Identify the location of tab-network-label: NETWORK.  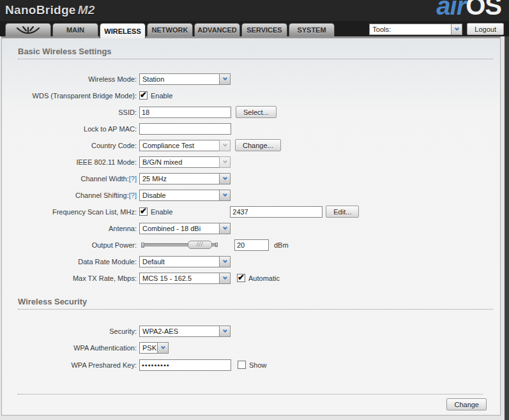
(170, 30).